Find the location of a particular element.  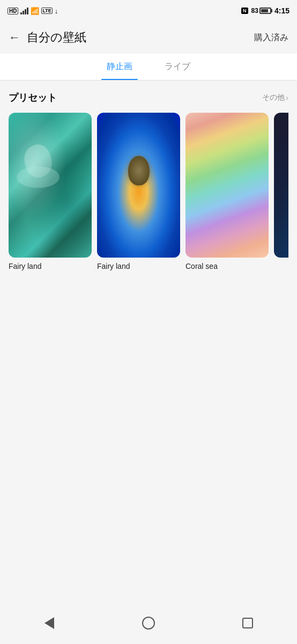

status-left: HD 📶 LTE ↓ is located at coordinates (33, 11).